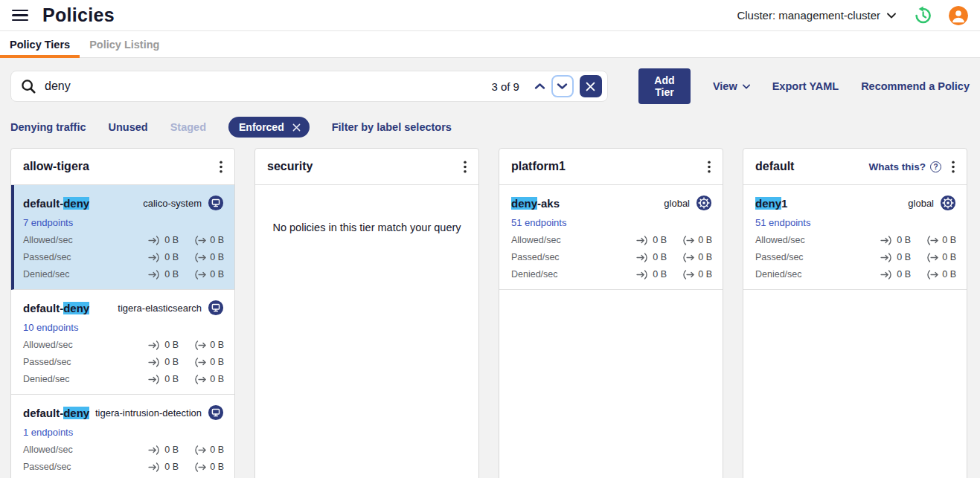  Describe the element at coordinates (20, 16) in the screenshot. I see `hamburger-menu-icon` at that location.